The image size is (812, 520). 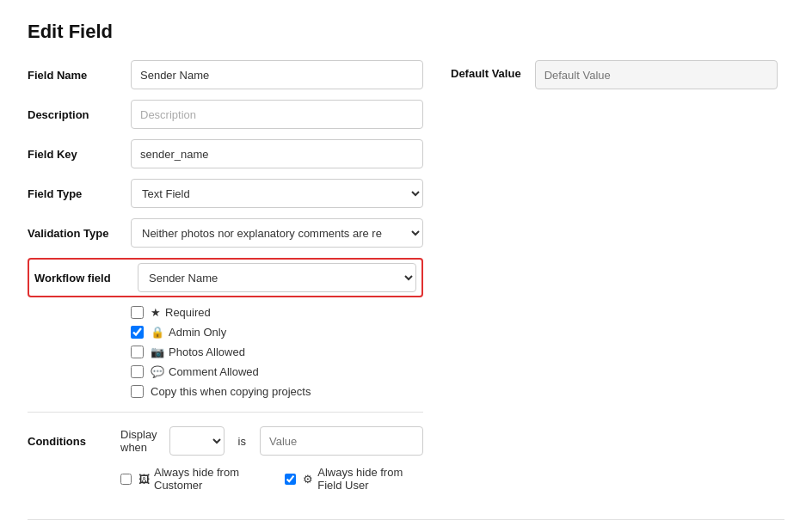 What do you see at coordinates (71, 442) in the screenshot?
I see `conditions-label: Conditions` at bounding box center [71, 442].